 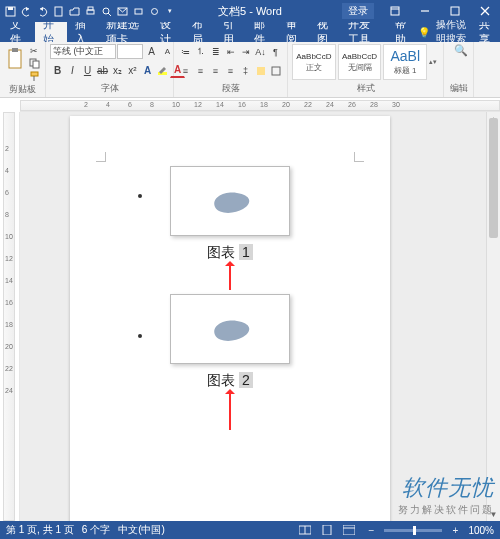 I want to click on line-spacing-icon: ‡, so click(x=246, y=70).